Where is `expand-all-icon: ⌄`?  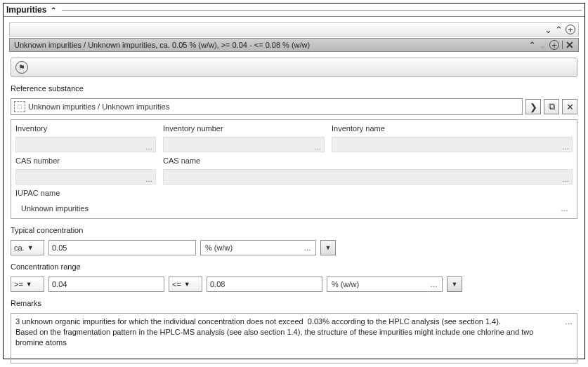
expand-all-icon: ⌄ is located at coordinates (548, 29).